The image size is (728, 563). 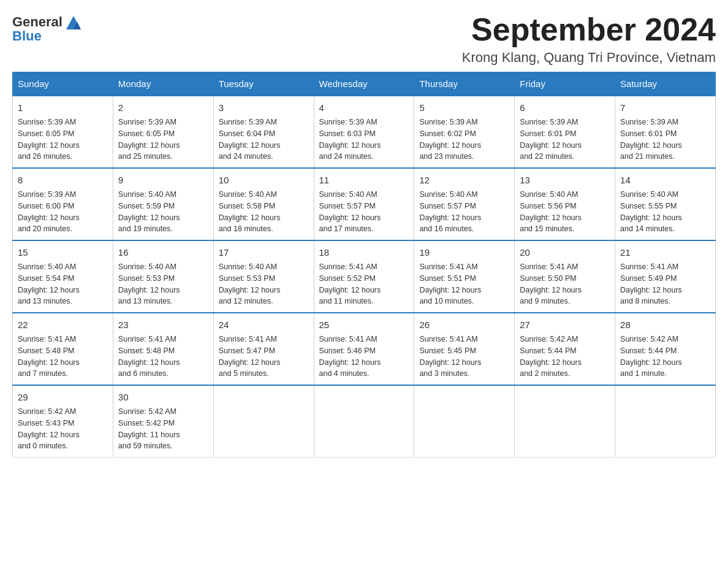 What do you see at coordinates (63, 253) in the screenshot?
I see `day-number: 15` at bounding box center [63, 253].